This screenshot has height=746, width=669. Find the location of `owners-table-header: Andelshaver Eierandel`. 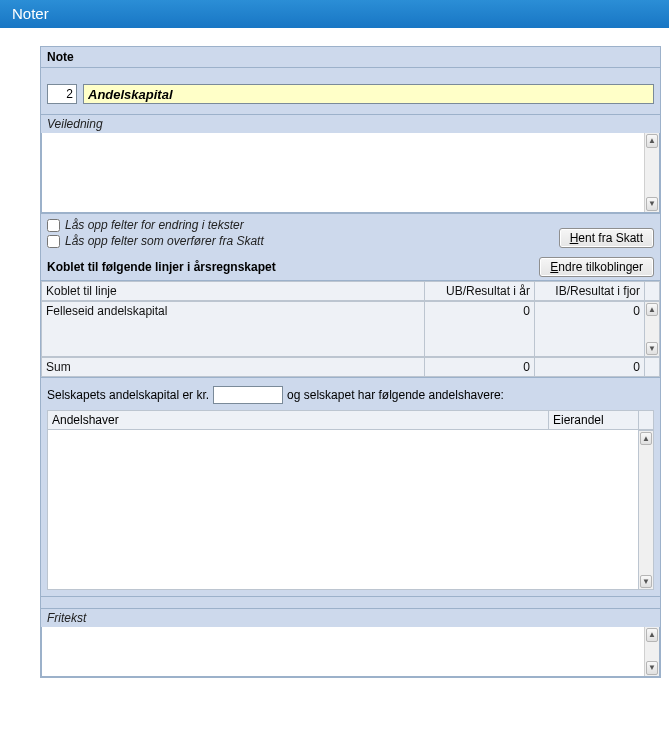

owners-table-header: Andelshaver Eierandel is located at coordinates (350, 420).